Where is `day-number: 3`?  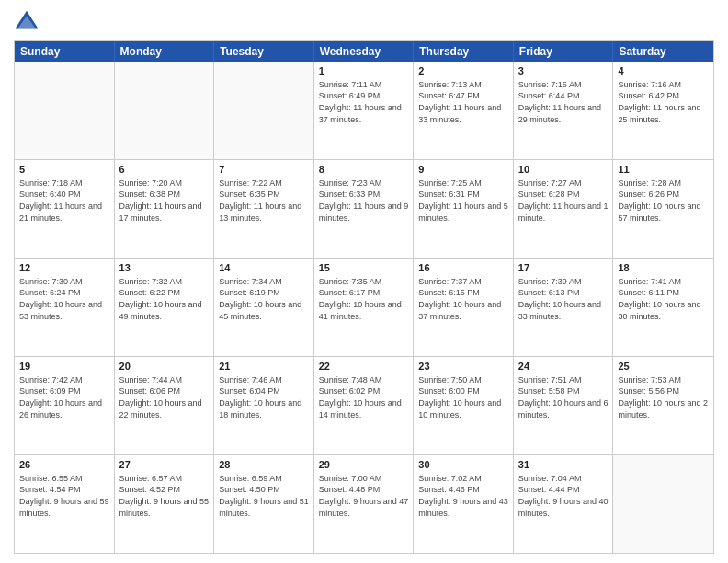
day-number: 3 is located at coordinates (563, 72).